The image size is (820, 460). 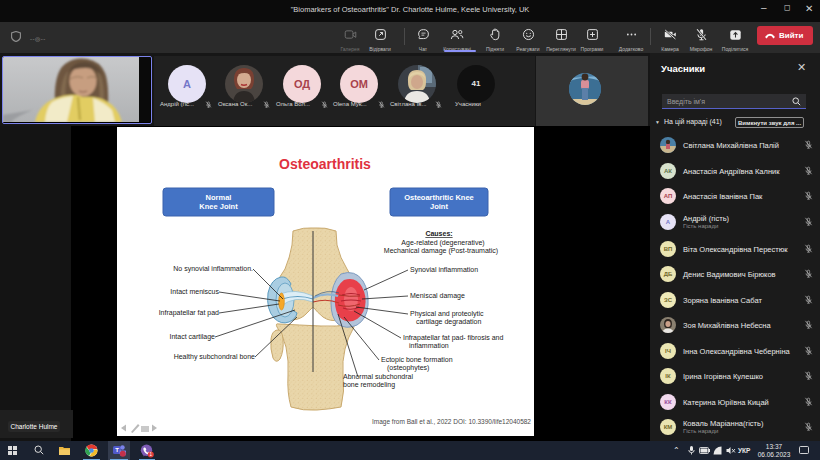 I want to click on svg-text:Image from Ball et al., 2022 D: Image from Ball et al., 2022 DOI: 10.339…, so click(x=452, y=422).